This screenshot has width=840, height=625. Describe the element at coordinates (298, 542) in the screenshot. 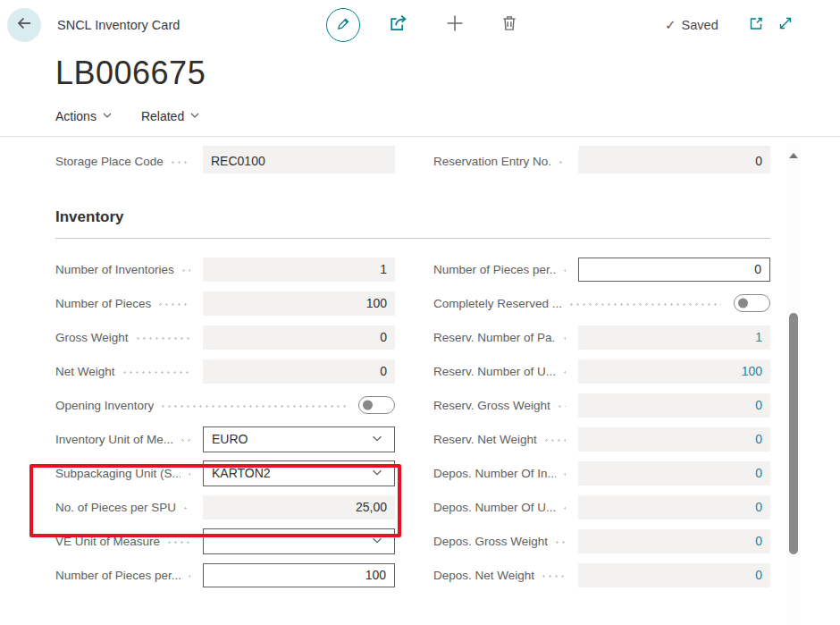

I see `combobox-ve-unit-of-measure` at that location.